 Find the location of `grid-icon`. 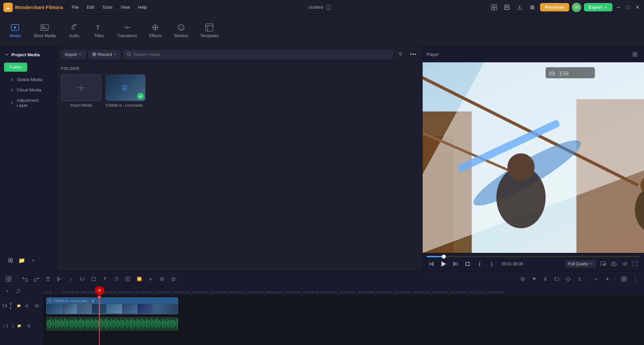

grid-icon is located at coordinates (532, 7).